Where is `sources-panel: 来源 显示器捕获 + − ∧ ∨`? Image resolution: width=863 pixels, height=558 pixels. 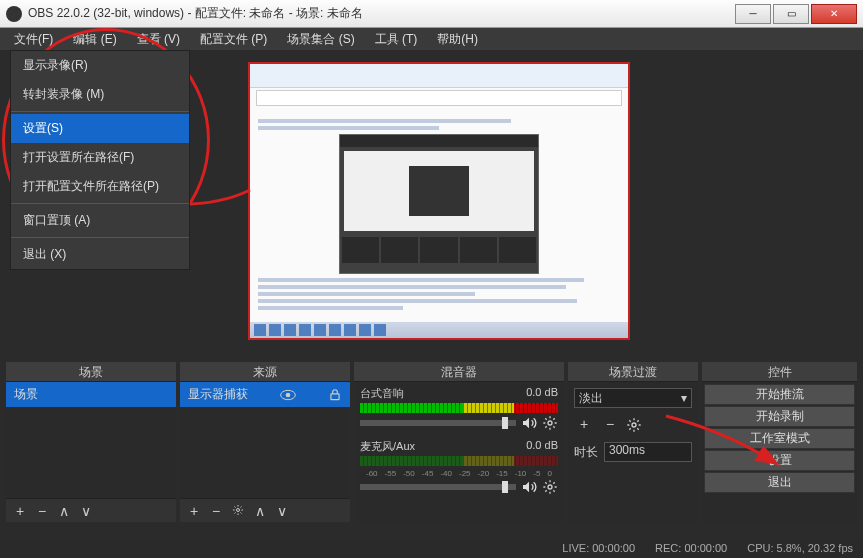 sources-panel: 来源 显示器捕获 + − ∧ ∨ is located at coordinates (265, 442).